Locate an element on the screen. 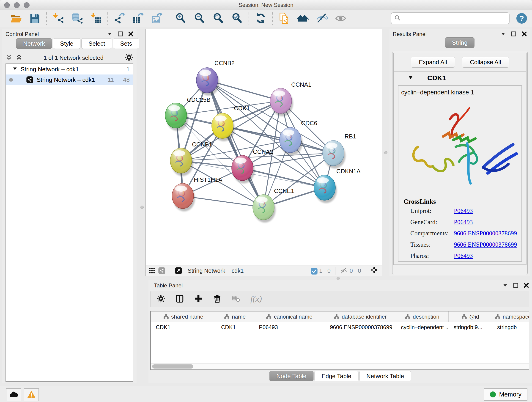  table-panel-float-icon is located at coordinates (516, 285).